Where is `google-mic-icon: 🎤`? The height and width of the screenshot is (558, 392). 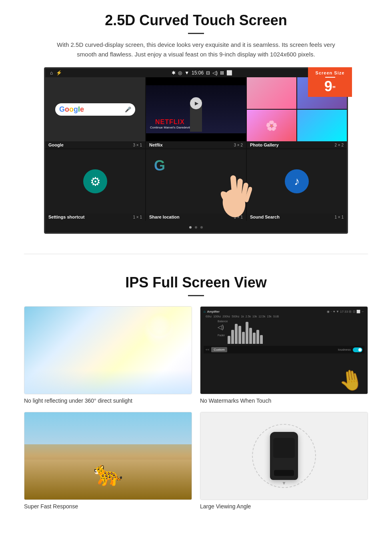
google-mic-icon: 🎤 is located at coordinates (128, 110).